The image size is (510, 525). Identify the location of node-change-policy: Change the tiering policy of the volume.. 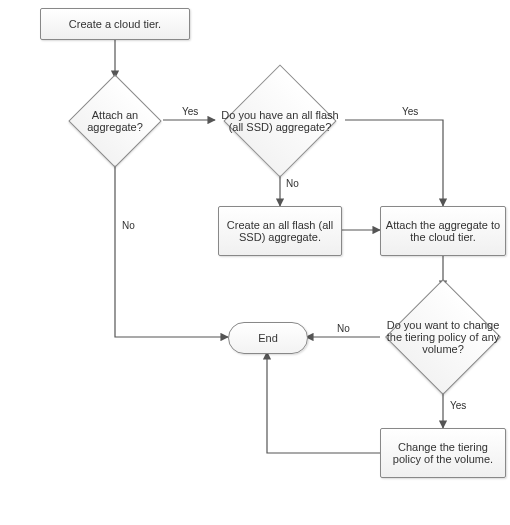
(443, 453).